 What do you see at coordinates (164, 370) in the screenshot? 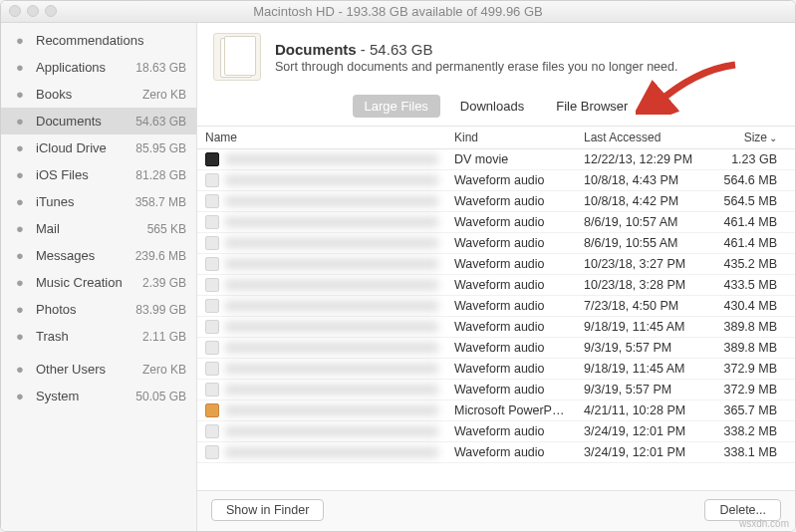
I see `sidebar-item-size: Zero KB` at bounding box center [164, 370].